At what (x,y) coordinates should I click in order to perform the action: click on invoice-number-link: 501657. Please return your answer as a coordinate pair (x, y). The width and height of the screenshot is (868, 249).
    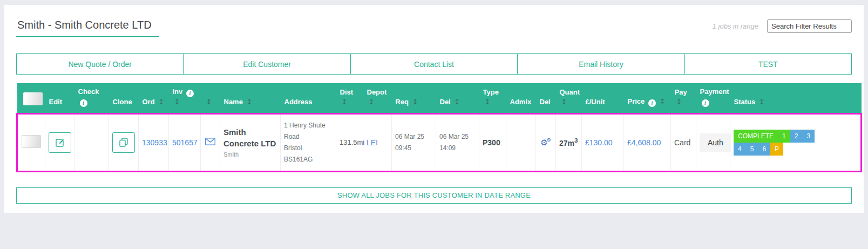
    Looking at the image, I should click on (185, 143).